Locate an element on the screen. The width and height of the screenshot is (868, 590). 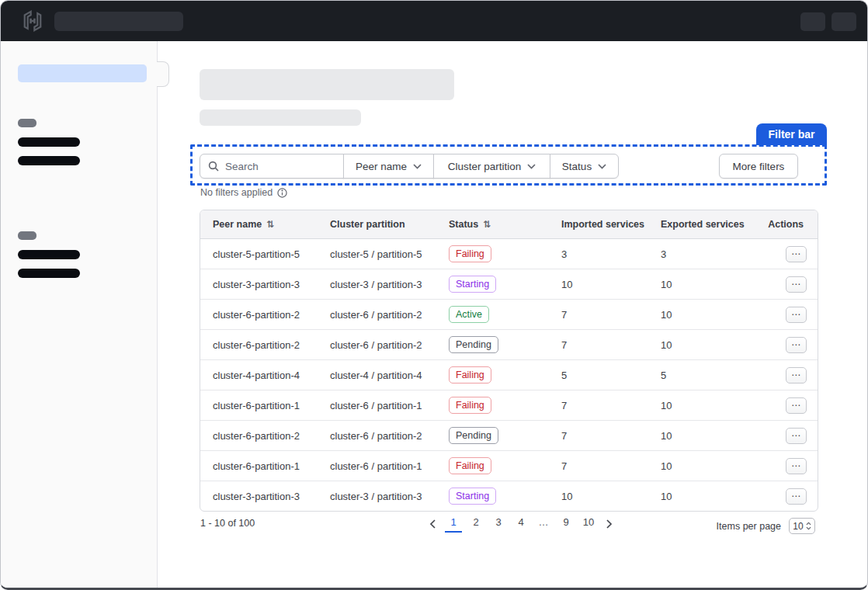
status-cell: Pending is located at coordinates (492, 345).